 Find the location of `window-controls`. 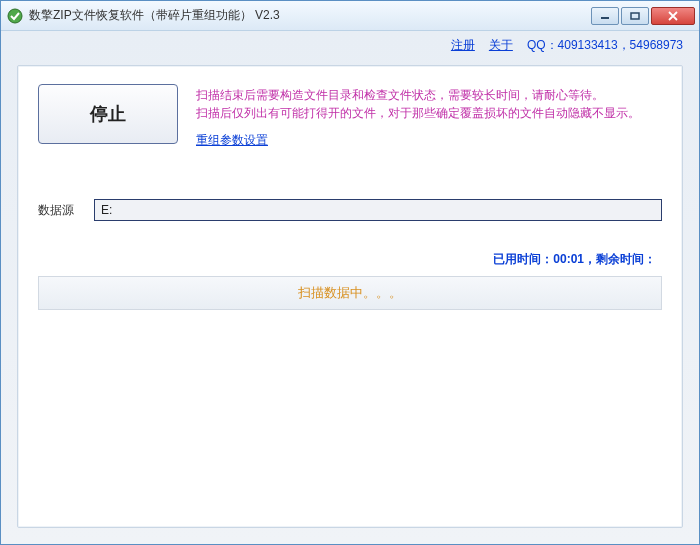

window-controls is located at coordinates (643, 16).